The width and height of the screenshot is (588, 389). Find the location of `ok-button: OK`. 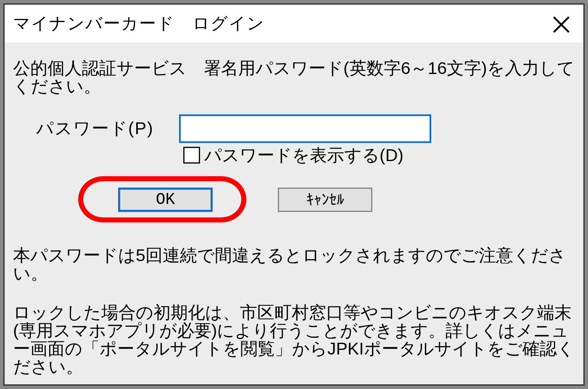

ok-button: OK is located at coordinates (166, 200).